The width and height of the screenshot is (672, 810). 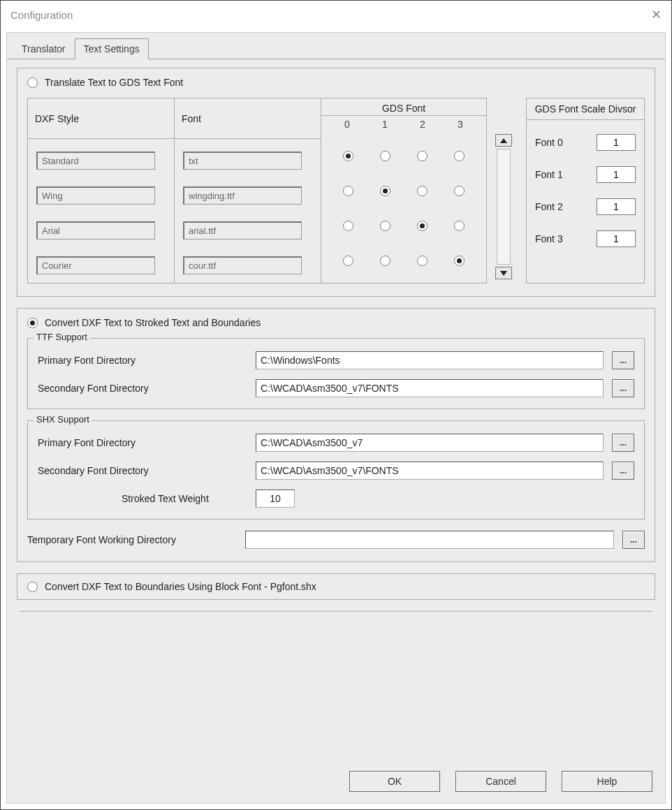 What do you see at coordinates (504, 141) in the screenshot?
I see `chevron-up-icon` at bounding box center [504, 141].